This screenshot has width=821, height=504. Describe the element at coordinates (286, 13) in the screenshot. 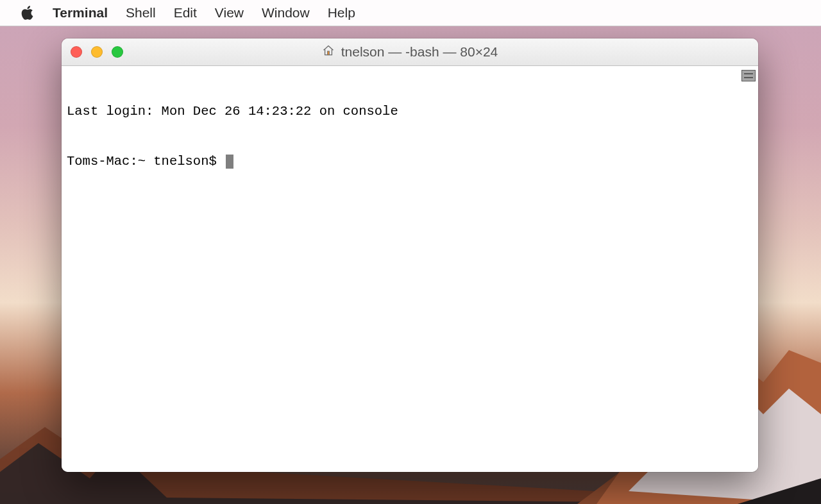

I see `menubar-item-window: Window` at that location.